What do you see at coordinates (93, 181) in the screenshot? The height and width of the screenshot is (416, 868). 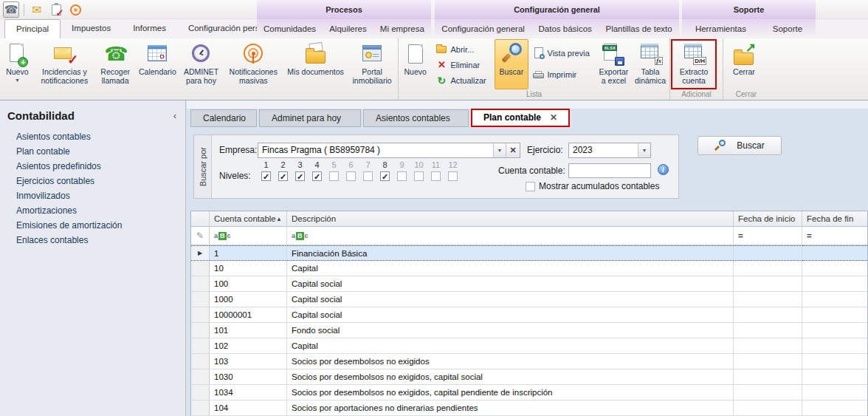 I see `sidebar-item-ejercicios-contables: Ejercicios contables` at bounding box center [93, 181].